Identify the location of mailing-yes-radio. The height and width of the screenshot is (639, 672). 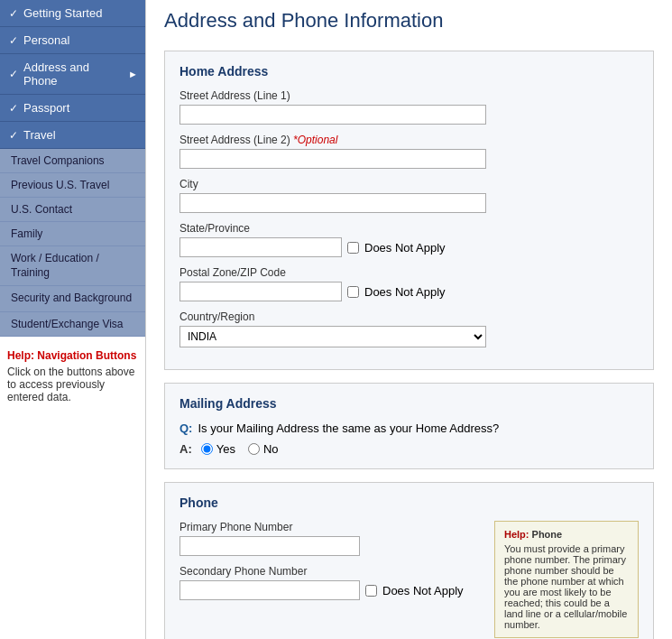
(207, 449).